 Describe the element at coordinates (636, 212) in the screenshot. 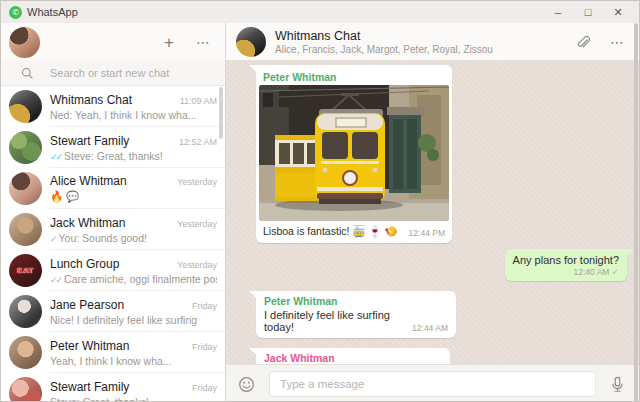

I see `conversation-scrollbar` at that location.